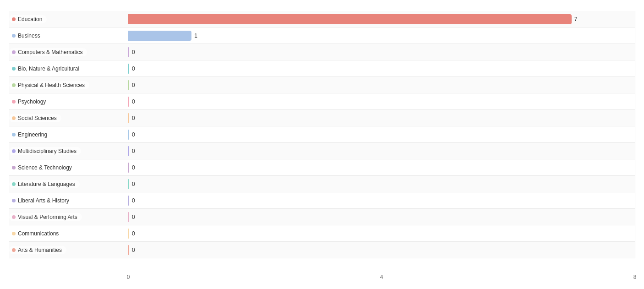 This screenshot has height=289, width=644. What do you see at coordinates (46, 217) in the screenshot?
I see `label-pill: Visual & Performing Arts` at bounding box center [46, 217].